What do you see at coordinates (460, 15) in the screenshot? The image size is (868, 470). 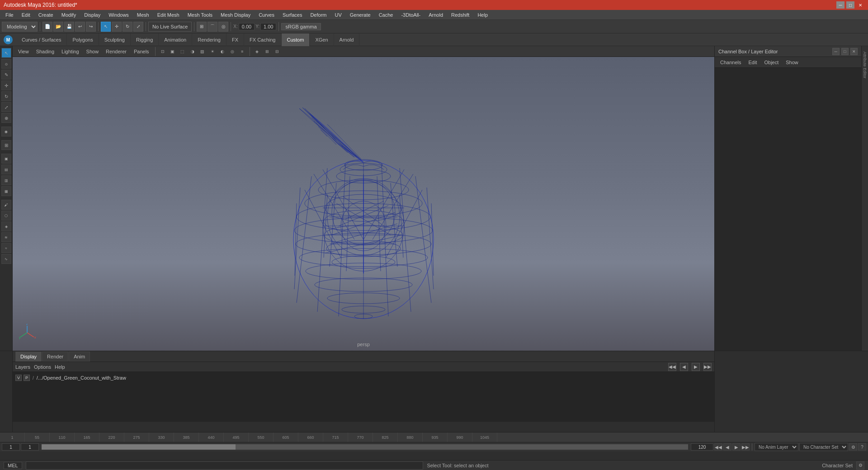 I see `menu-redshift: Redshift` at bounding box center [460, 15].